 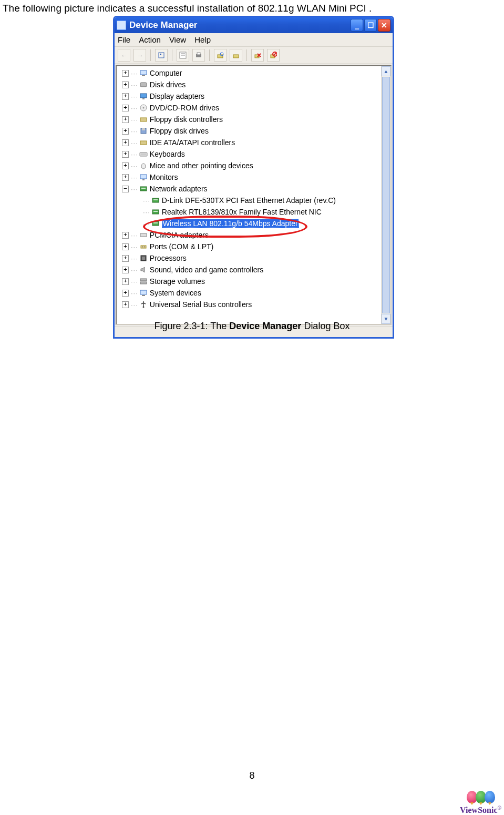 What do you see at coordinates (266, 212) in the screenshot?
I see `tree-child-node: ···Realtek RTL8139/810x Family Fast Ethe…` at bounding box center [266, 212].